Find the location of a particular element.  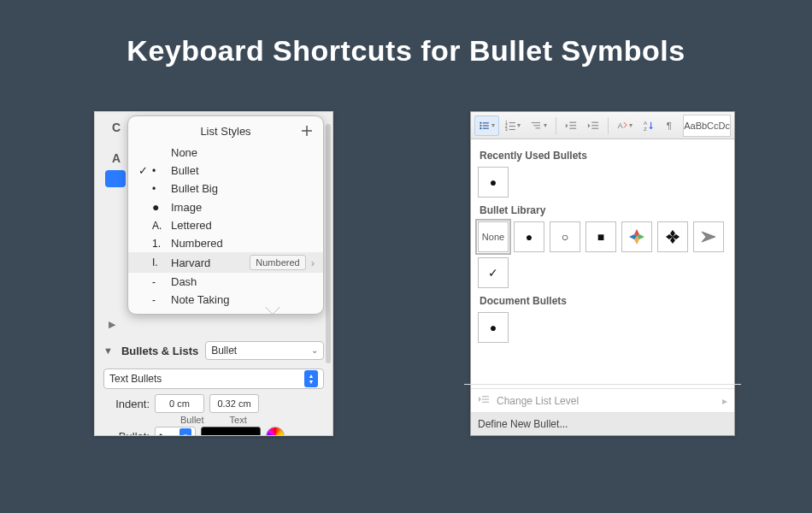

increase-indent-button is located at coordinates (593, 126).